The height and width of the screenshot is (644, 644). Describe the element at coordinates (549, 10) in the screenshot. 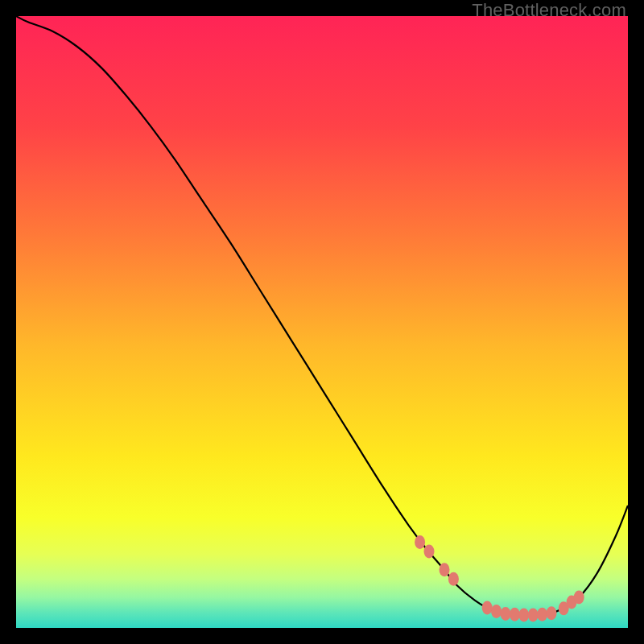

I see `watermark-text: TheBottleneck.com` at that location.